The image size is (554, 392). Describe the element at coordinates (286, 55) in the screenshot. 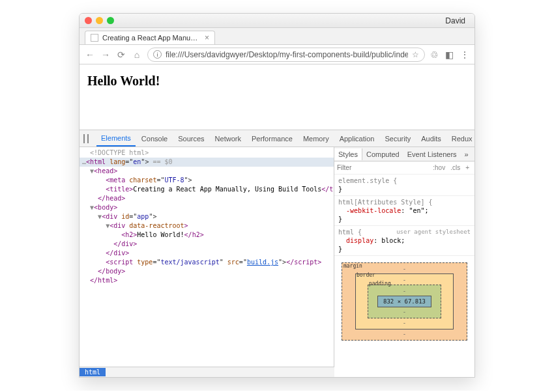

I see `address-bar: i file:///Users/davidgwyer/Desktop/my-fi…` at that location.